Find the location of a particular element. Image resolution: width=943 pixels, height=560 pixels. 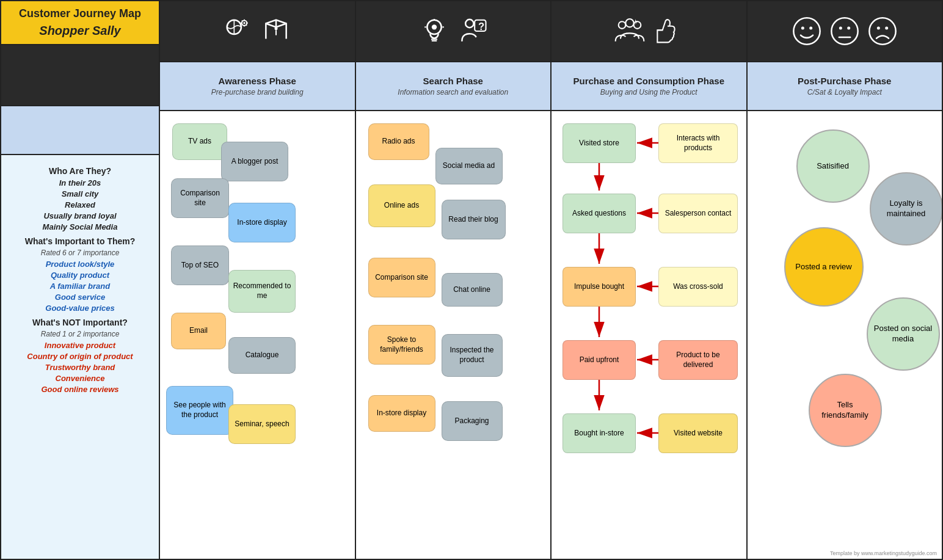

postpurchase-header: Post-Purchase Phase C/Sat & Loyalty Impa… is located at coordinates (845, 87).